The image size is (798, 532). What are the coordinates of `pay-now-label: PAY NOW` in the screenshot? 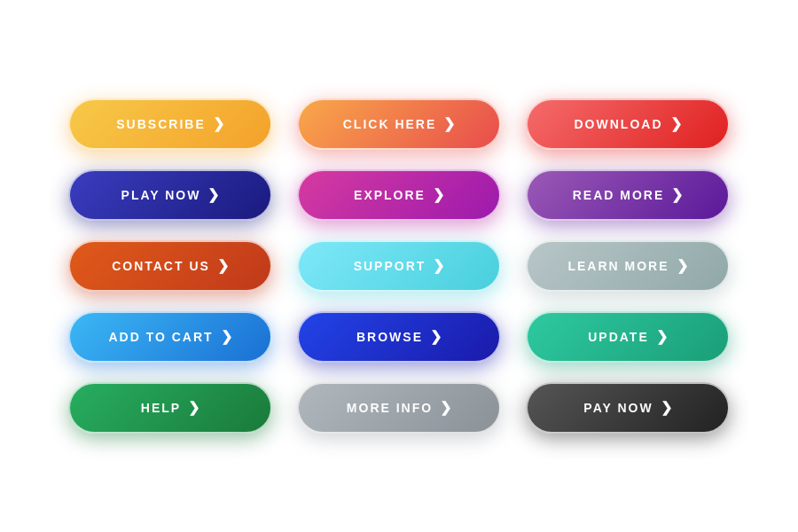 It's located at (618, 408).